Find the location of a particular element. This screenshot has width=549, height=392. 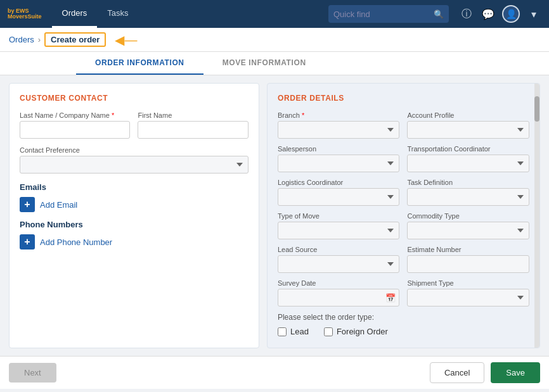

estimate-number-input is located at coordinates (468, 264).